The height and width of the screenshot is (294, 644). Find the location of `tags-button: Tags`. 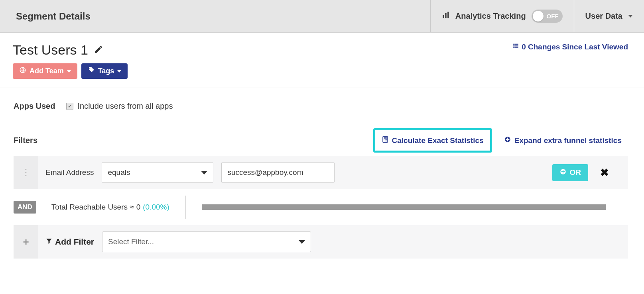

tags-button: Tags is located at coordinates (104, 71).